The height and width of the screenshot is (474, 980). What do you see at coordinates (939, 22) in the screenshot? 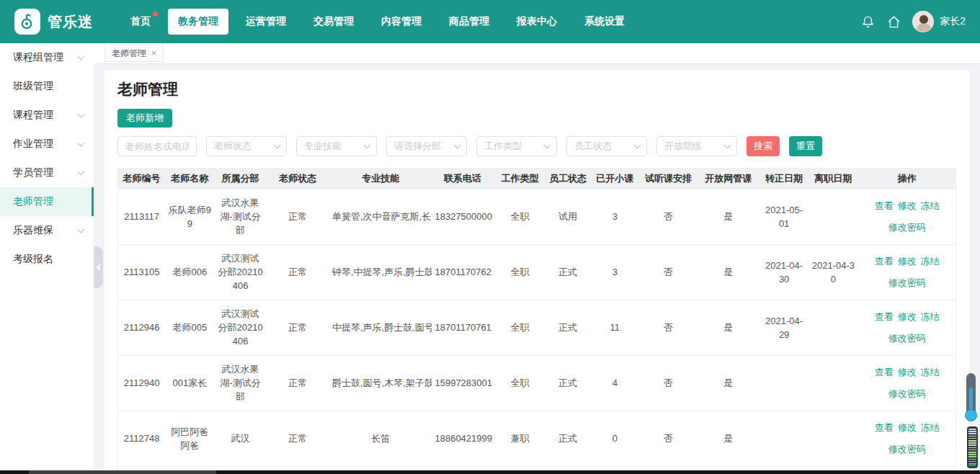
I see `user-menu: 家长2` at bounding box center [939, 22].